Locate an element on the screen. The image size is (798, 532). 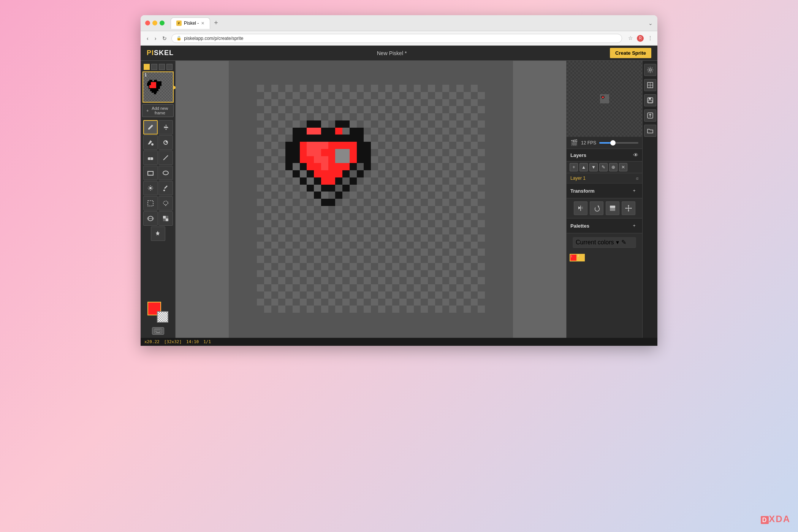
export-button is located at coordinates (650, 116).